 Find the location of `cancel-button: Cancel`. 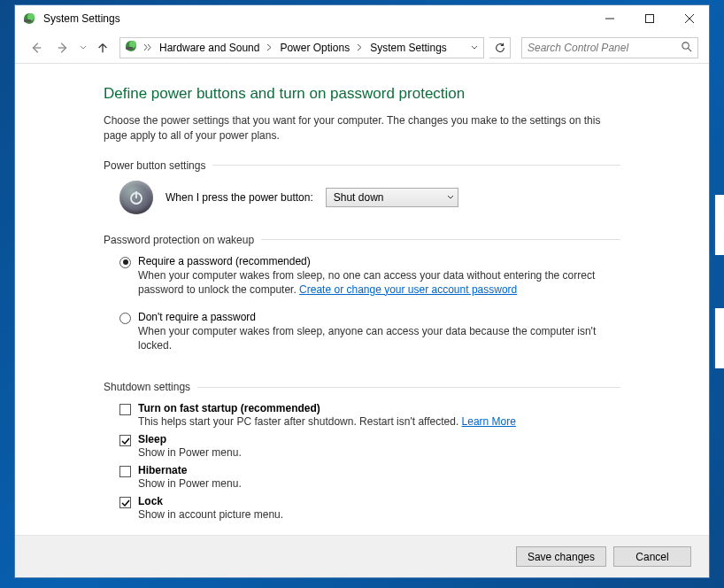

cancel-button: Cancel is located at coordinates (652, 556).